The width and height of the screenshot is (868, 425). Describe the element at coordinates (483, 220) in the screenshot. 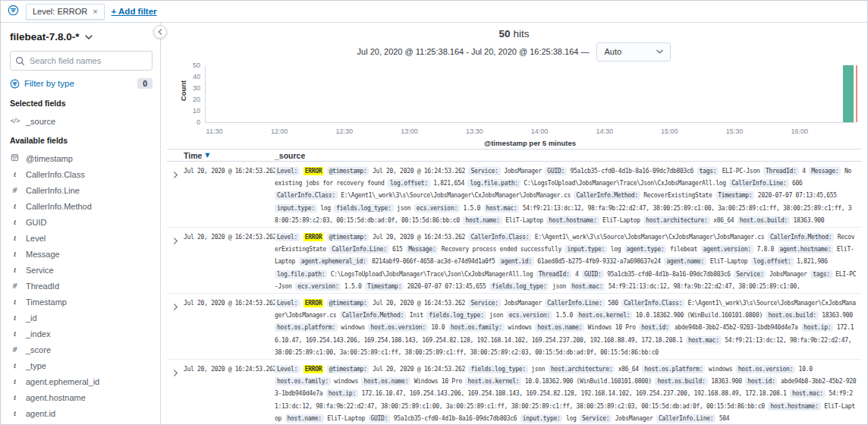

I see `field-name-badge: host.name:` at that location.